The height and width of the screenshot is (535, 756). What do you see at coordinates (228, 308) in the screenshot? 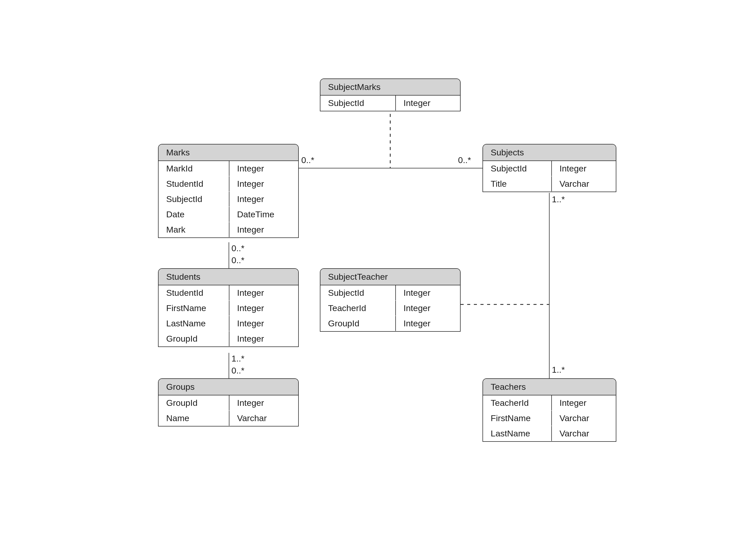
I see `entity-students: StudentsStudentIdIntegerFirstNameInteger…` at bounding box center [228, 308].